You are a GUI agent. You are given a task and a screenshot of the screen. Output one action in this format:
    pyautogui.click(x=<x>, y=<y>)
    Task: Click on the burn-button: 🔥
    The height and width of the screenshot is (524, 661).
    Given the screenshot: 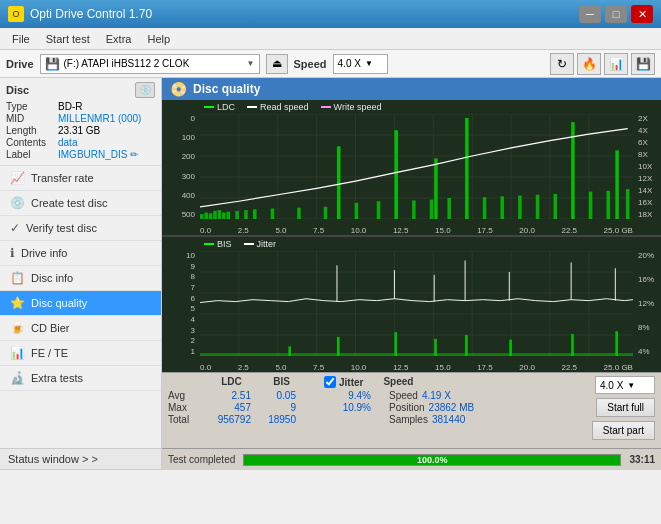 What is the action you would take?
    pyautogui.click(x=589, y=64)
    